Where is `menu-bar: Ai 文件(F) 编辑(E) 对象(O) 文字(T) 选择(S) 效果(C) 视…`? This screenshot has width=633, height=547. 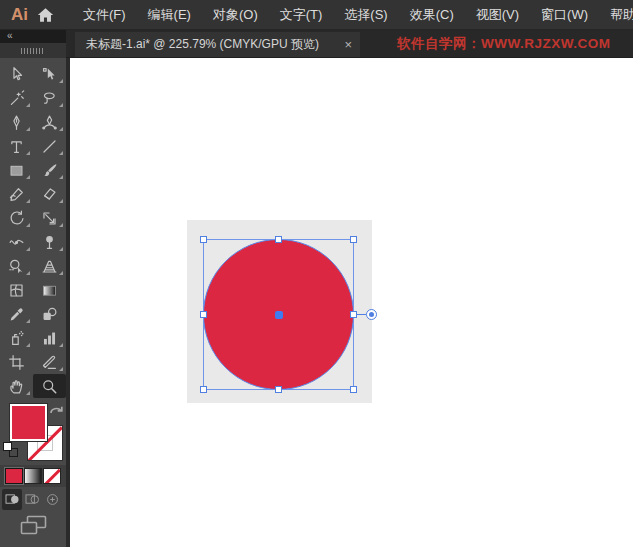
menu-bar: Ai 文件(F) 编辑(E) 对象(O) 文字(T) 选择(S) 效果(C) 视… is located at coordinates (316, 15).